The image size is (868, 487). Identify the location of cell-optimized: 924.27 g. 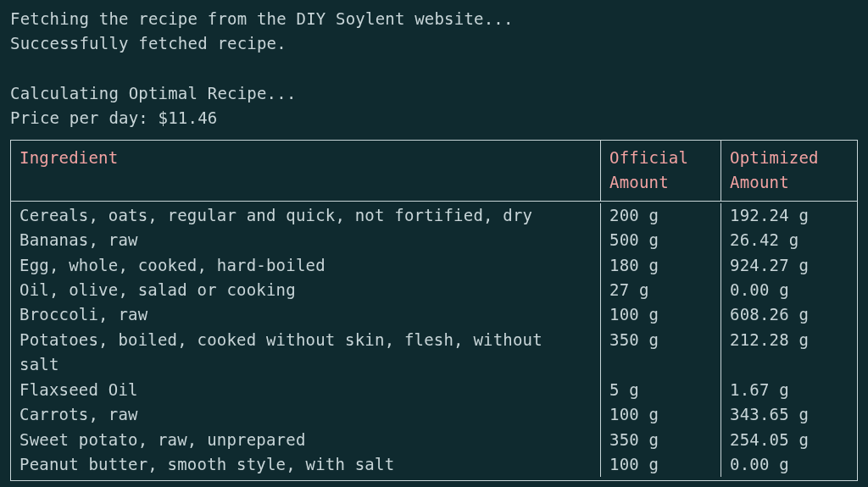
(788, 266).